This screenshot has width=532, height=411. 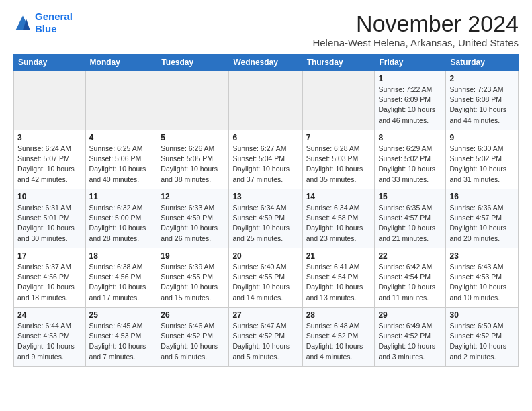 What do you see at coordinates (266, 219) in the screenshot?
I see `calendar-cell: 13Sunrise: 6:34 AMSunset: 4:59 PMDayligh…` at bounding box center [266, 219].